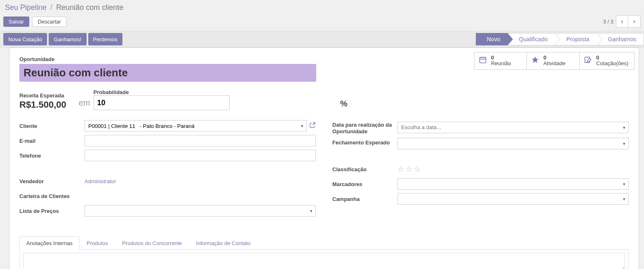 Image resolution: width=644 pixels, height=269 pixels. What do you see at coordinates (409, 169) in the screenshot?
I see `priority-stars: ☆ ☆ ☆` at bounding box center [409, 169].